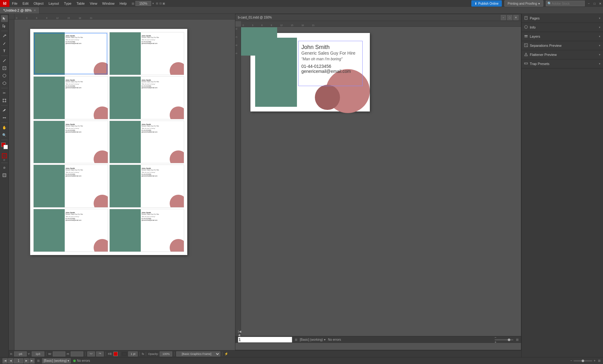 This screenshot has height=364, width=603. What do you see at coordinates (4, 83) in the screenshot?
I see `tool-polygon` at bounding box center [4, 83].